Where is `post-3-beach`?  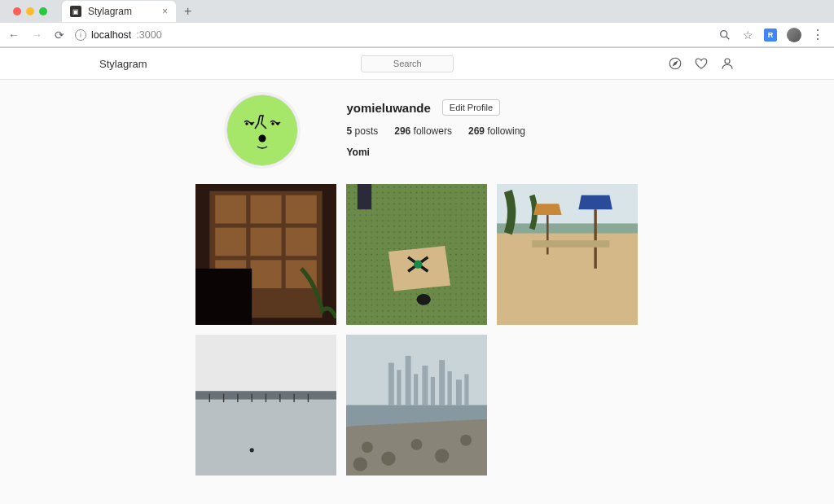
post-3-beach is located at coordinates (567, 254).